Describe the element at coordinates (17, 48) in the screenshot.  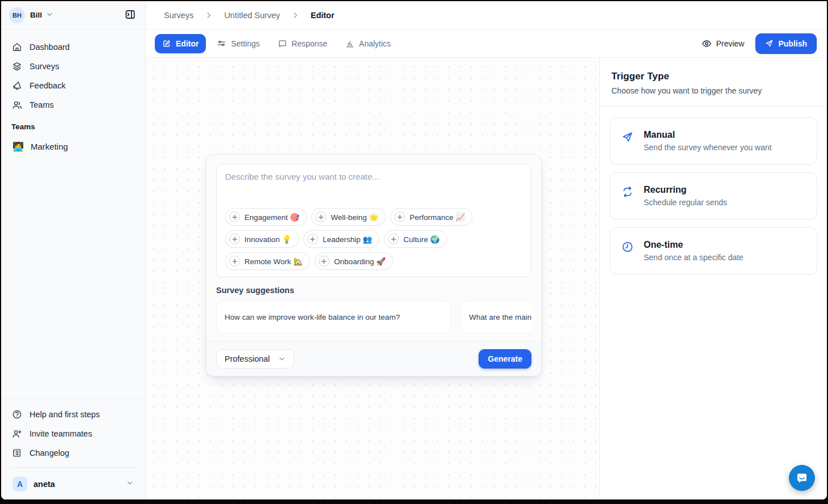
I see `home-icon` at that location.